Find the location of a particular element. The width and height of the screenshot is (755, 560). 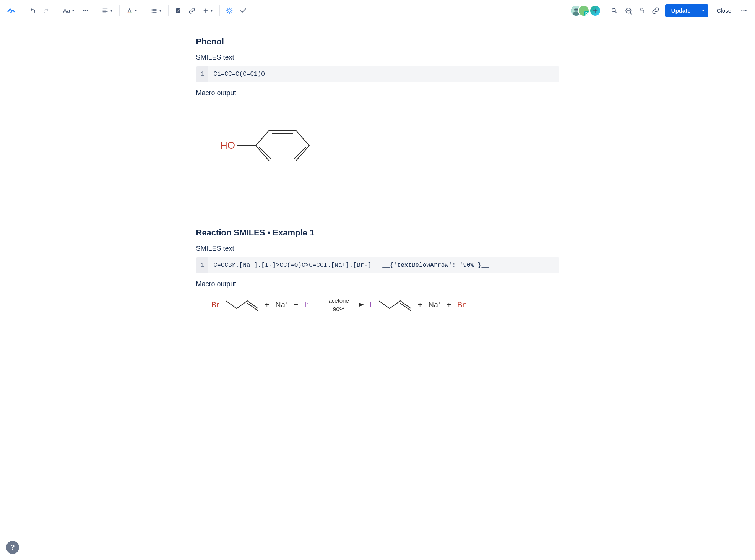

reagent-br-label: Br is located at coordinates (215, 305).